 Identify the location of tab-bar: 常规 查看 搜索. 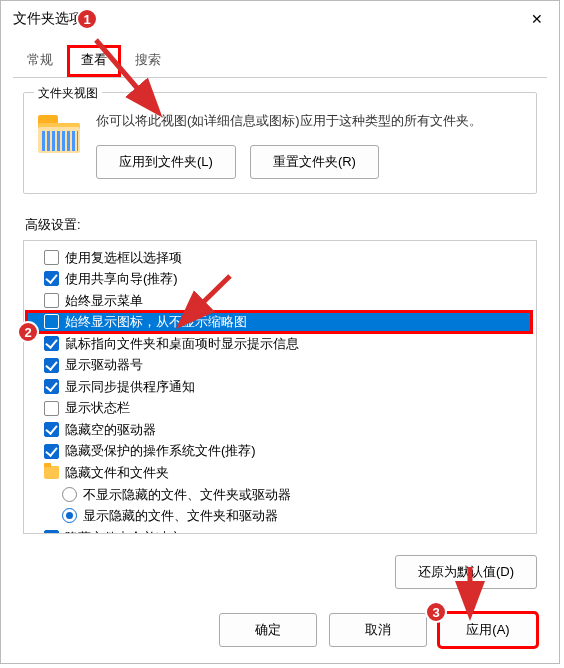
(280, 62).